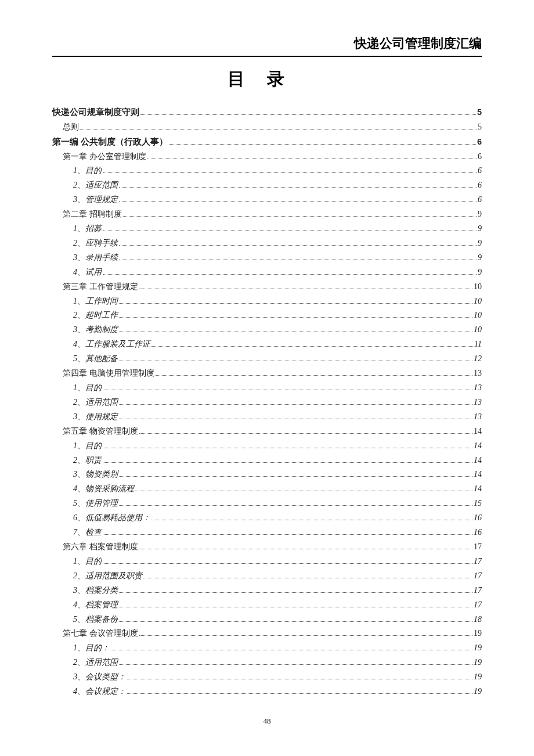 The image size is (534, 756). Describe the element at coordinates (92, 648) in the screenshot. I see `toc-entry-title: 1、目的：` at that location.